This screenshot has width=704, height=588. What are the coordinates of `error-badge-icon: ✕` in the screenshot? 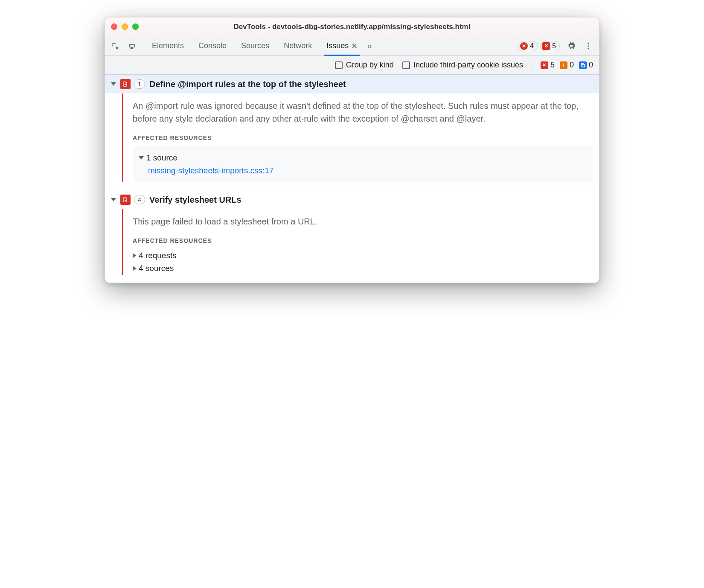 It's located at (544, 65).